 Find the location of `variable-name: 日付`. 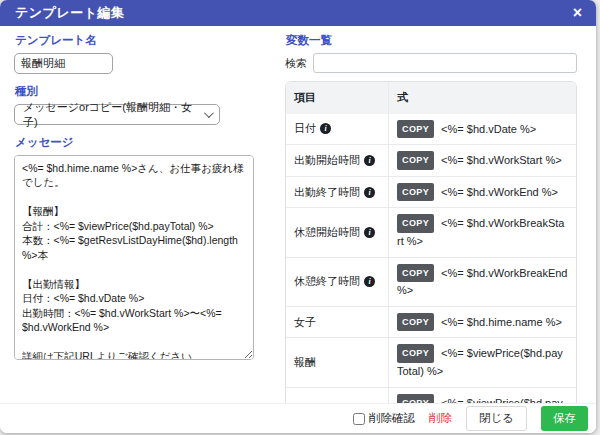

variable-name: 日付 is located at coordinates (305, 128).